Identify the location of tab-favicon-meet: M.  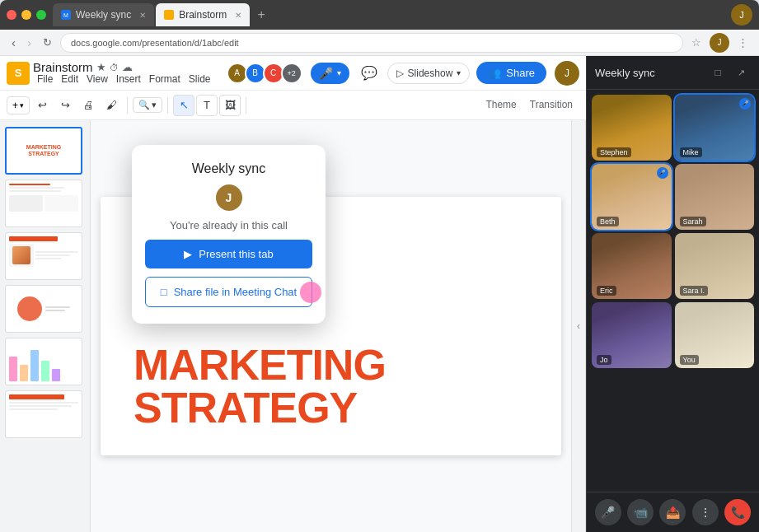
(66, 15).